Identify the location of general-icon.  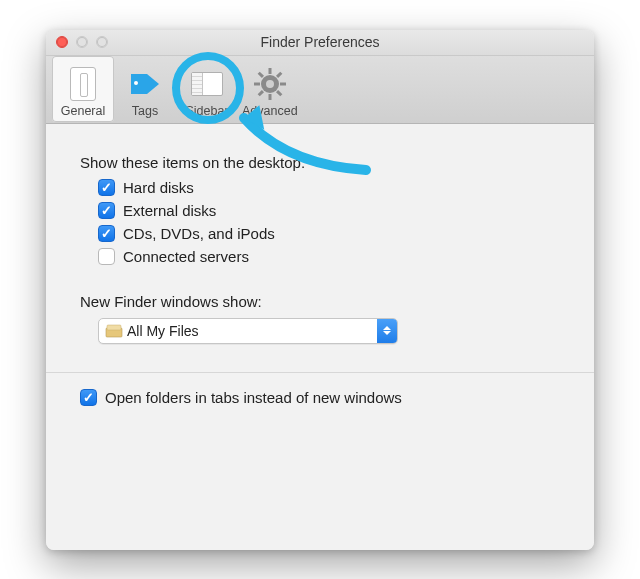
(83, 84).